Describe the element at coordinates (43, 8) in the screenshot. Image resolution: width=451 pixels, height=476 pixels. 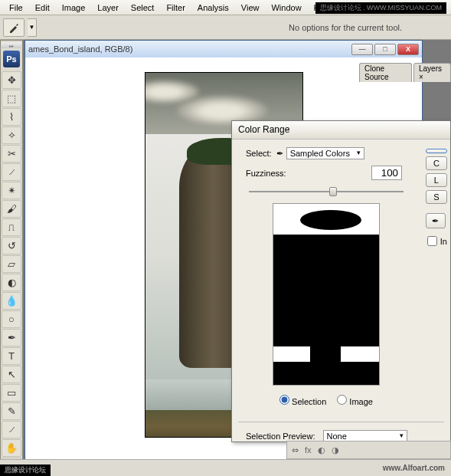
I see `menu-edit: Edit` at that location.